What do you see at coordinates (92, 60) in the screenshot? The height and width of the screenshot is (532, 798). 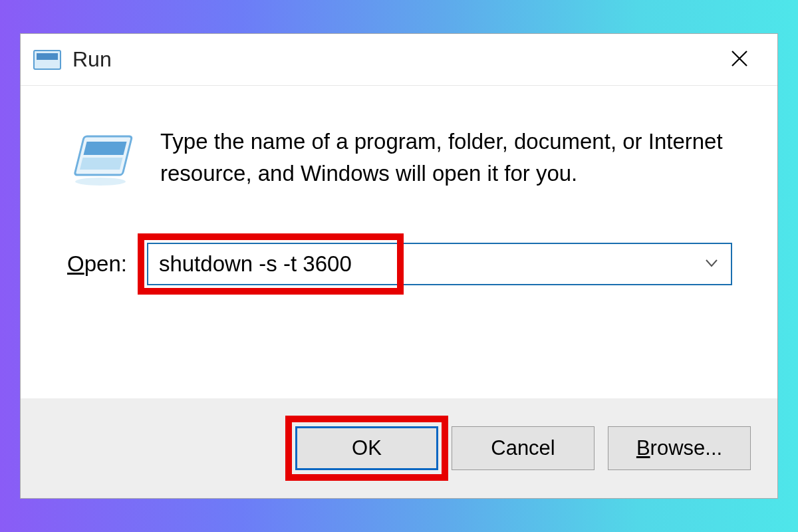 I see `dialog-title: Run` at bounding box center [92, 60].